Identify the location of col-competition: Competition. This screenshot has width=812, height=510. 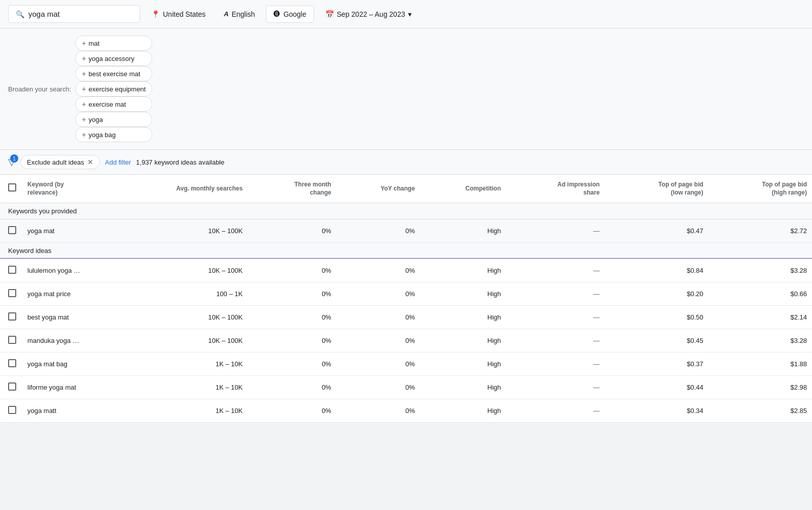
(463, 189).